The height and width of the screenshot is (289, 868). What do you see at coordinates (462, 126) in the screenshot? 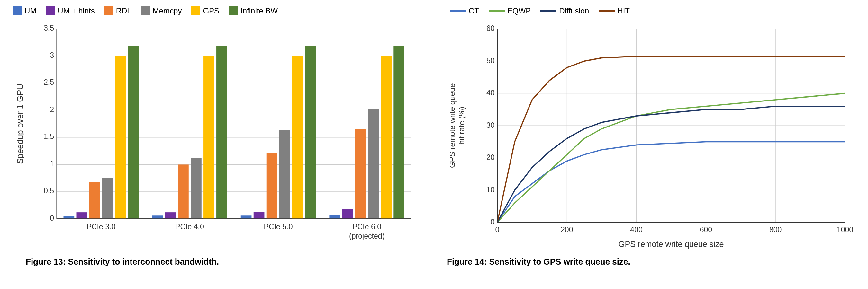
I see `svg-text: hit rate (%)` at bounding box center [462, 126].